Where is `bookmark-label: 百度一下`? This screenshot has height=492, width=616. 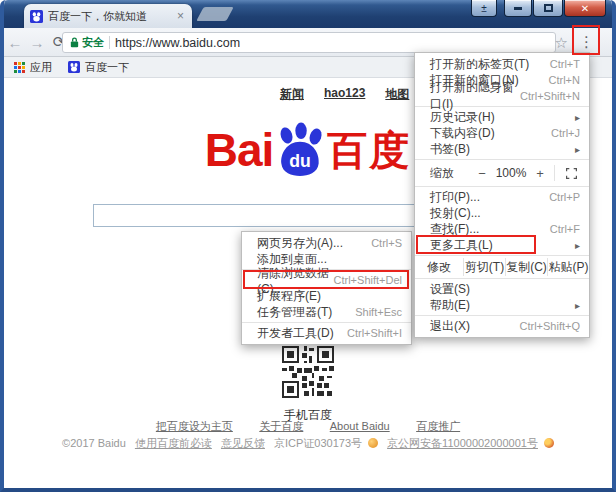 bookmark-label: 百度一下 is located at coordinates (107, 68).